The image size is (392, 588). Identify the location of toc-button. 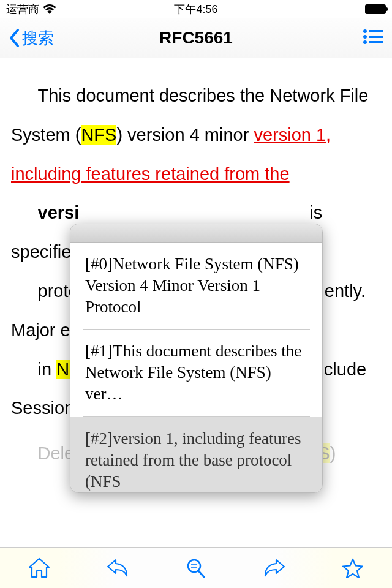
(373, 38).